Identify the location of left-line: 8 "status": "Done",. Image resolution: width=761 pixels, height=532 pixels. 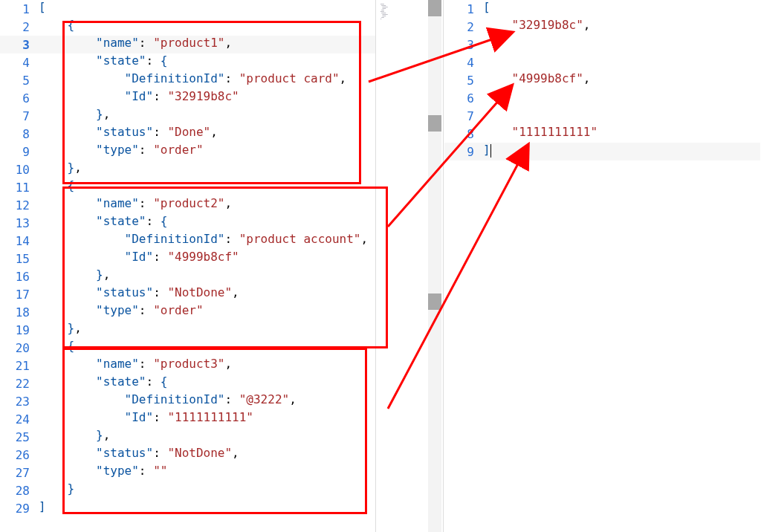
(187, 134).